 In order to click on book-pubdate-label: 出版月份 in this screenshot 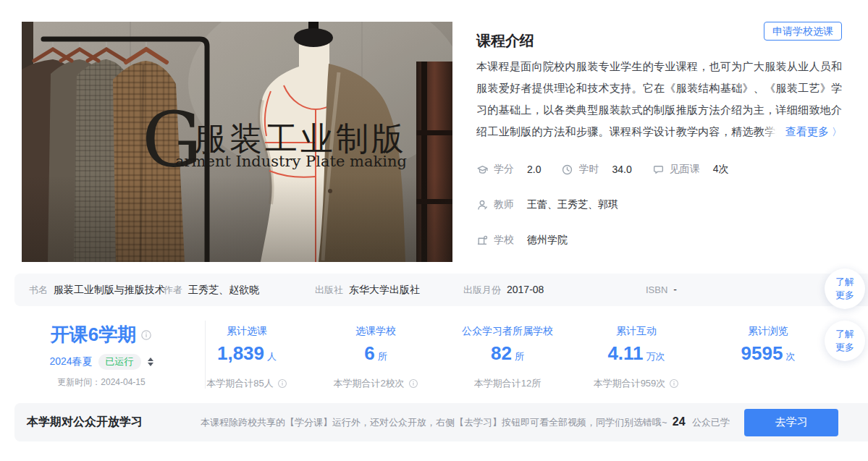, I will do `click(482, 289)`.